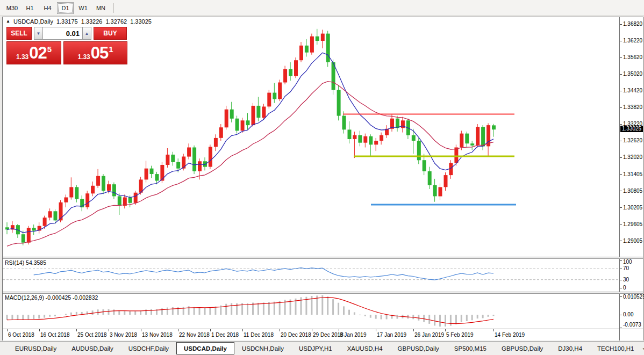  Describe the element at coordinates (429, 335) in the screenshot. I see `date-axis-label: 26 Jan 2019` at that location.